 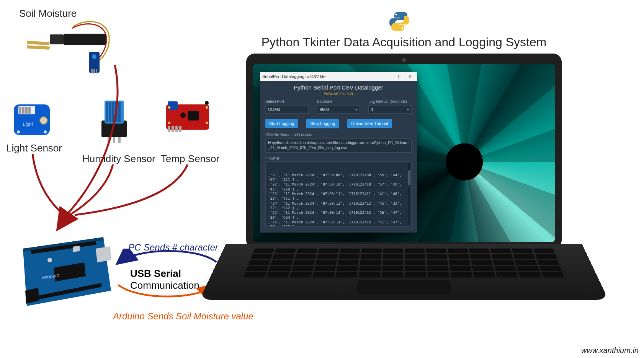 I want to click on humidity-sensor-label: Humidity Sensor, so click(x=119, y=159).